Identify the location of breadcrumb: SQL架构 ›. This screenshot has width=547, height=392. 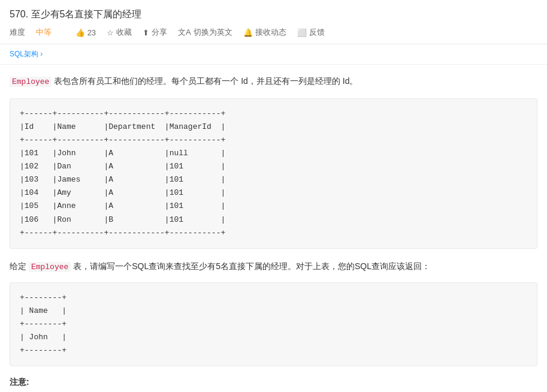
(273, 55).